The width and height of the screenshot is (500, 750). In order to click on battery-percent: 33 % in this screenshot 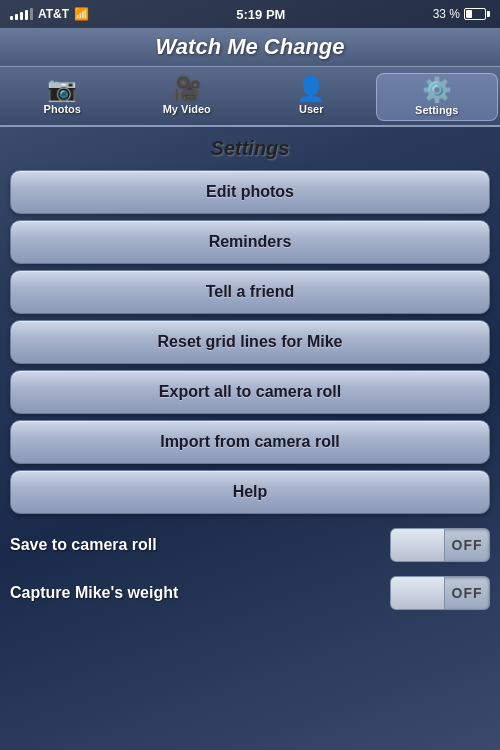, I will do `click(446, 14)`.